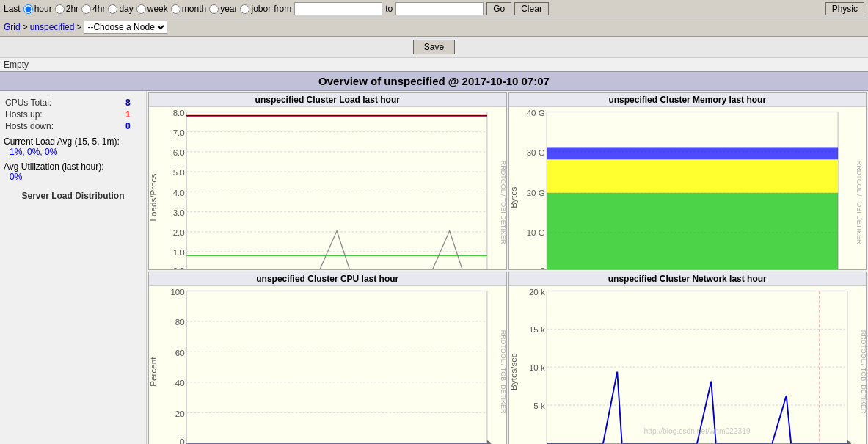 This screenshot has height=444, width=868. Describe the element at coordinates (73, 172) in the screenshot. I see `util-section: Avg Utilization (last hour): 0%` at that location.